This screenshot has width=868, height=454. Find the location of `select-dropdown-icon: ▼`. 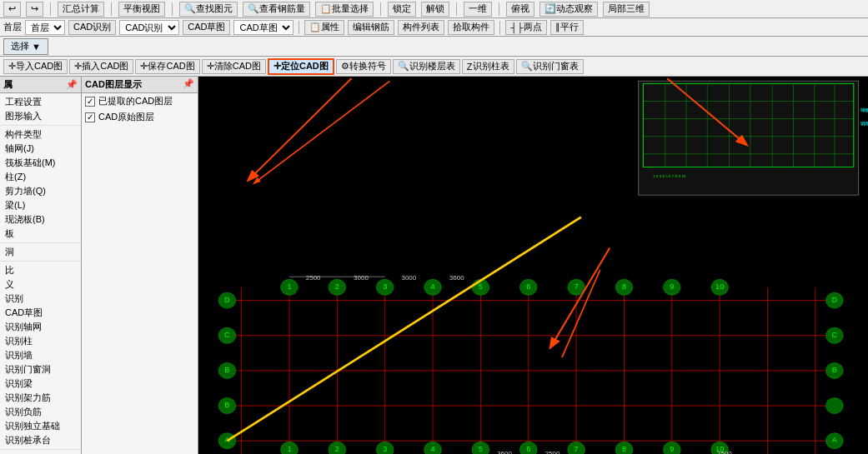

select-dropdown-icon: ▼ is located at coordinates (37, 47).